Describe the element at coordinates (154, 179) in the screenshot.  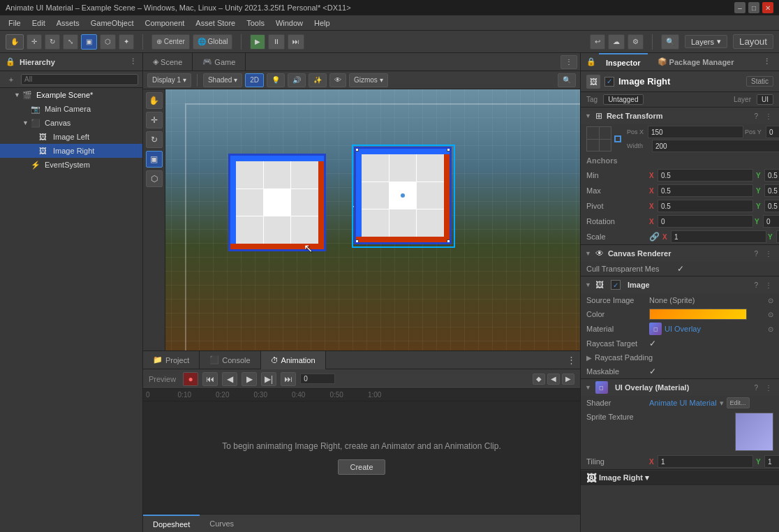
I see `custom-scene-tool: ⬡` at that location.